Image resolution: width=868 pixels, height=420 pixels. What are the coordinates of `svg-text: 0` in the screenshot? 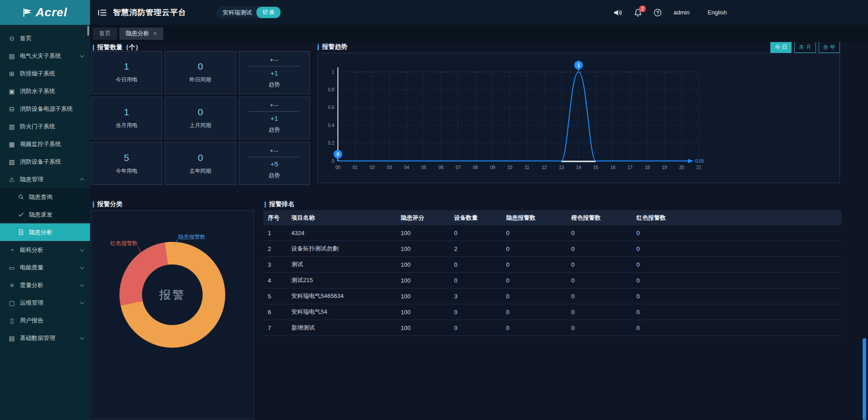 It's located at (333, 161).